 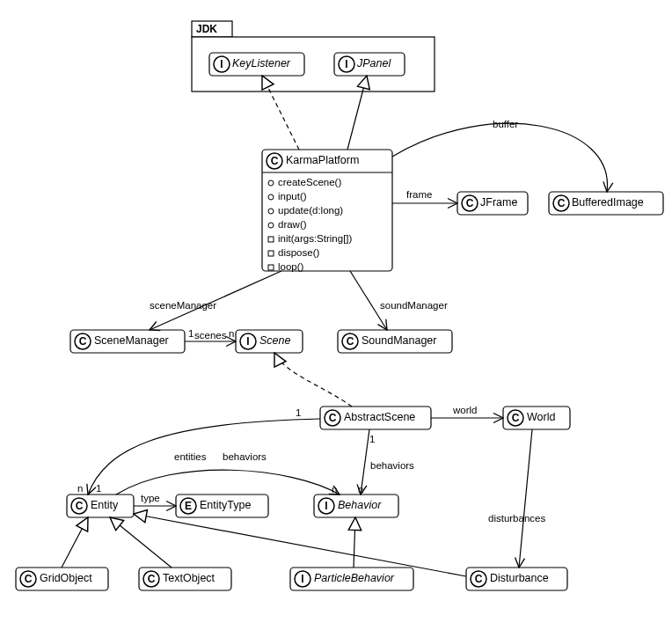 I want to click on package-label: JDK, so click(x=207, y=29).